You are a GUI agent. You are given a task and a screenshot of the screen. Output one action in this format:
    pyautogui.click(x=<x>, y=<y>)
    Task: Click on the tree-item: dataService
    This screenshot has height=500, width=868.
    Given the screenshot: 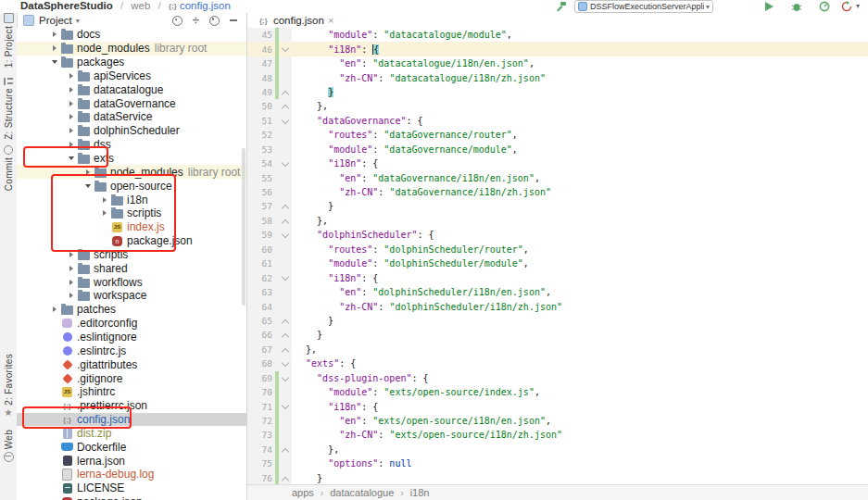 What is the action you would take?
    pyautogui.click(x=132, y=117)
    